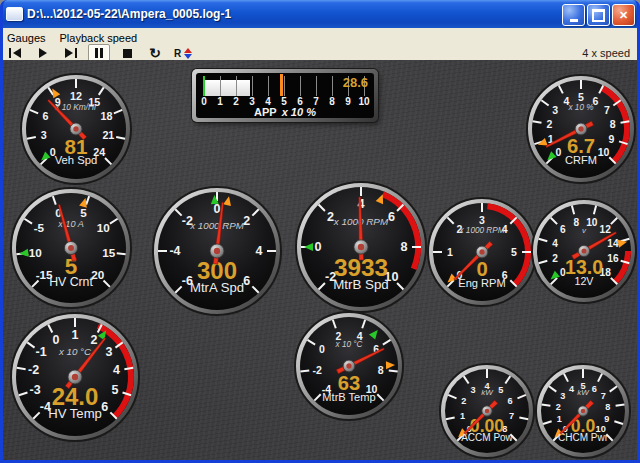  I want to click on svg-text: CHCM Pwr, so click(584, 438).